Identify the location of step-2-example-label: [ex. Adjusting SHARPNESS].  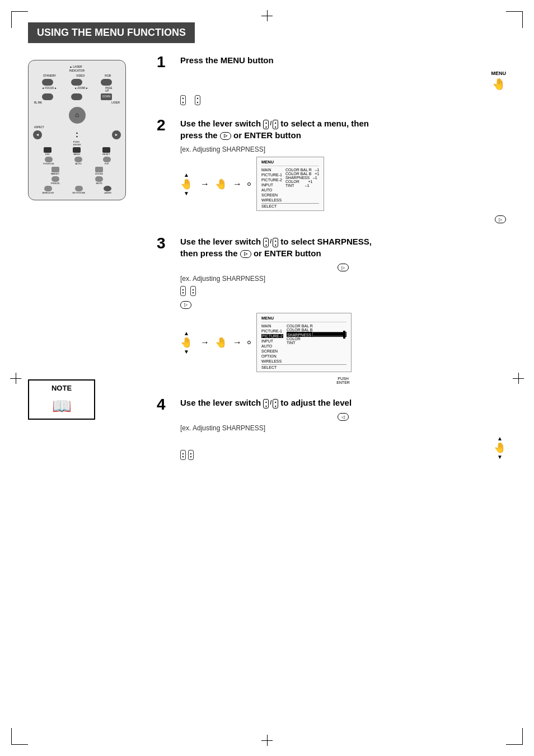
(343, 149).